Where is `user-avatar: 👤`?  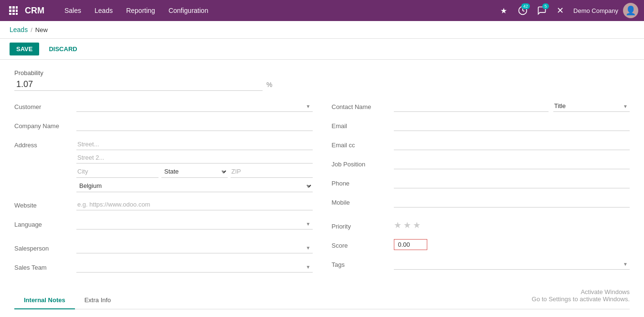 user-avatar: 👤 is located at coordinates (631, 11).